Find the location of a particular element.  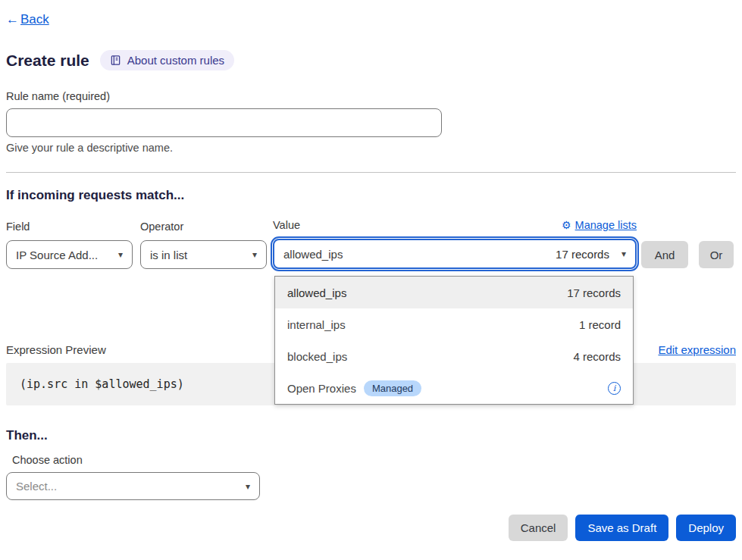

list-item-name: allowed_ips is located at coordinates (317, 293).